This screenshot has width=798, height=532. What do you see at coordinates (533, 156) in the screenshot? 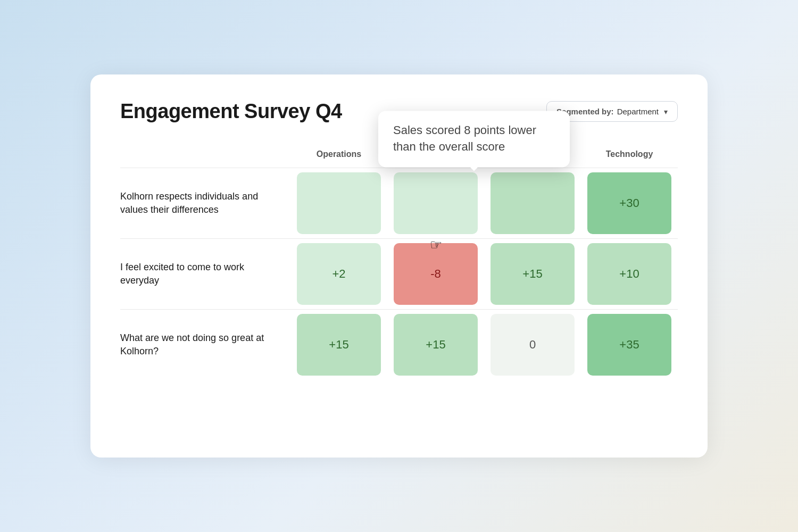
I see `col-header-finance: ▲ Finance` at bounding box center [533, 156].